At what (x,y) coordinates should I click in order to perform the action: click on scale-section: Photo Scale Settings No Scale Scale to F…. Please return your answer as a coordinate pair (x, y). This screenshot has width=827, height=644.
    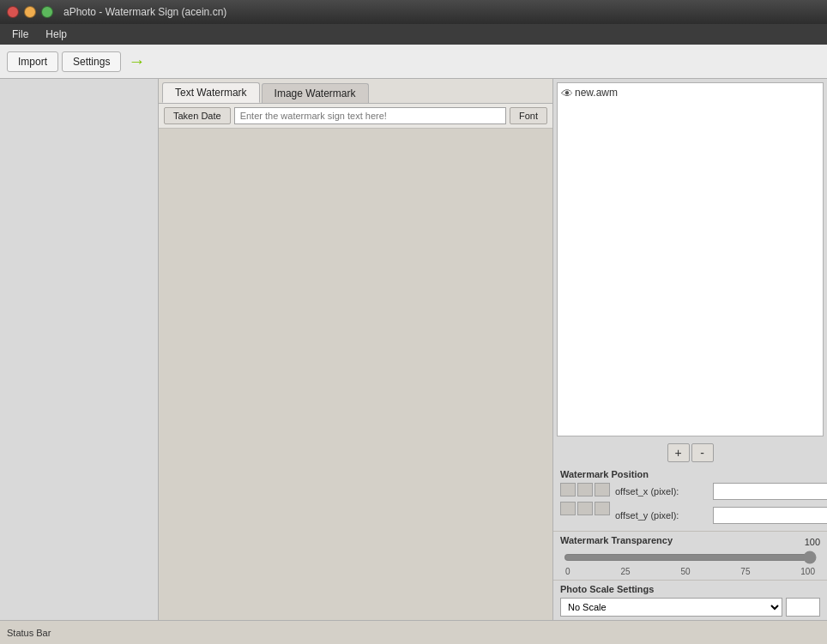
    Looking at the image, I should click on (690, 600).